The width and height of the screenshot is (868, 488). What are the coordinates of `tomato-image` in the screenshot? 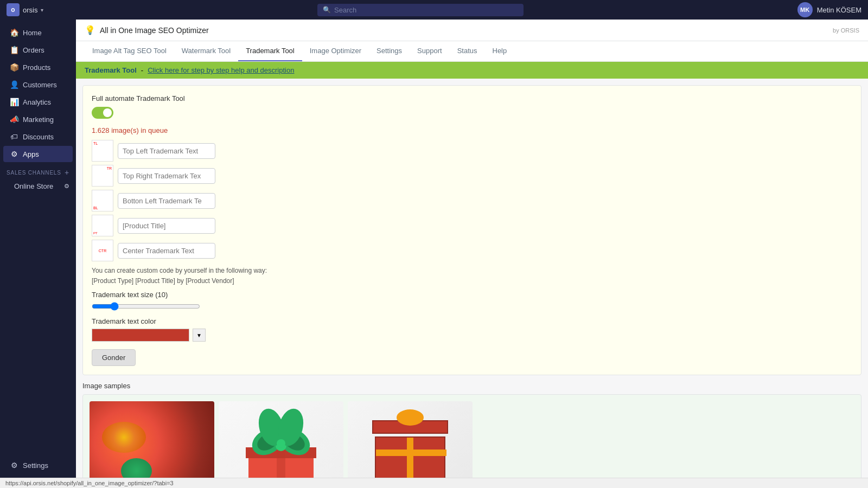 It's located at (152, 439).